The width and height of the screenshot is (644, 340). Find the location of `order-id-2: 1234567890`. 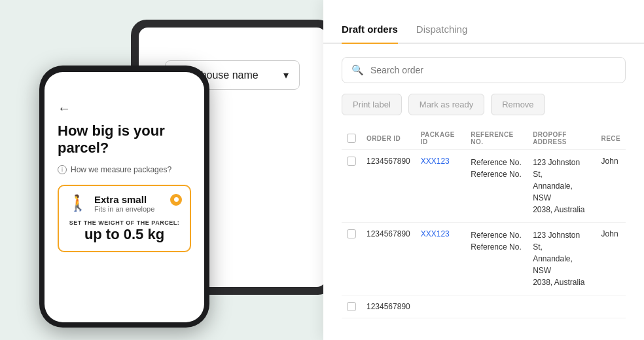

order-id-2: 1234567890 is located at coordinates (389, 259).